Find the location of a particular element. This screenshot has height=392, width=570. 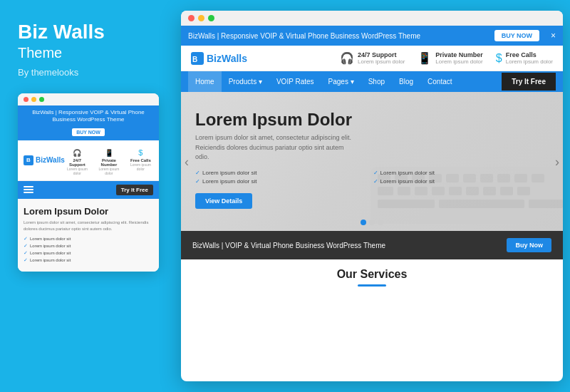

dot-yellow is located at coordinates (34, 100).